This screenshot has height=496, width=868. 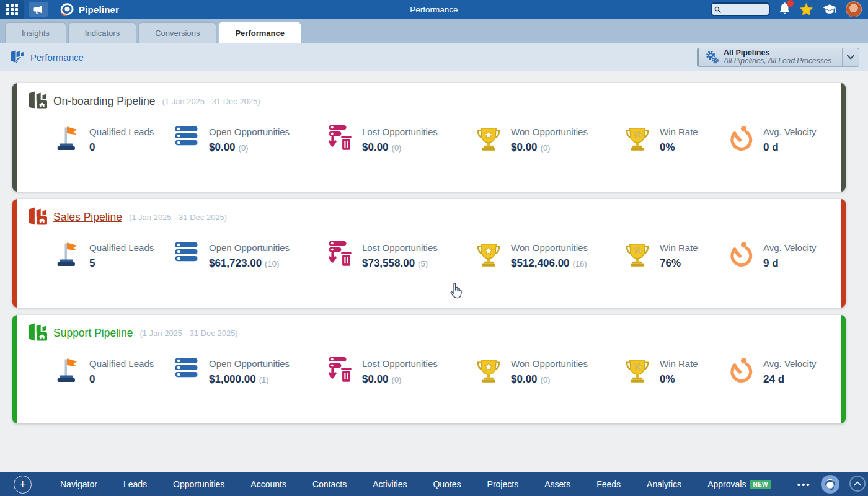 I want to click on toolbar: Performance All Pipelines All Pipelines,…, so click(x=434, y=57).